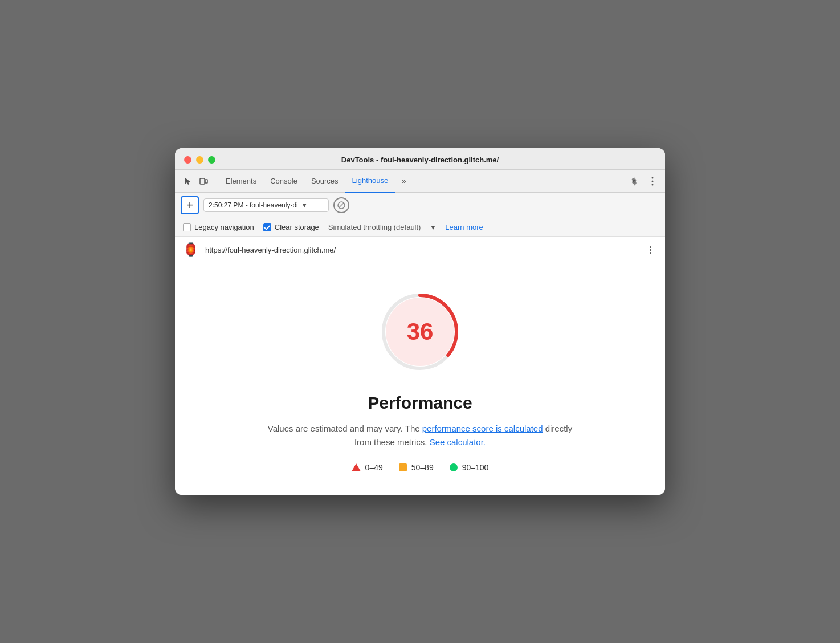 The height and width of the screenshot is (643, 840). What do you see at coordinates (219, 227) in the screenshot?
I see `legacy-navigation-checkbox: Legacy navigation` at bounding box center [219, 227].